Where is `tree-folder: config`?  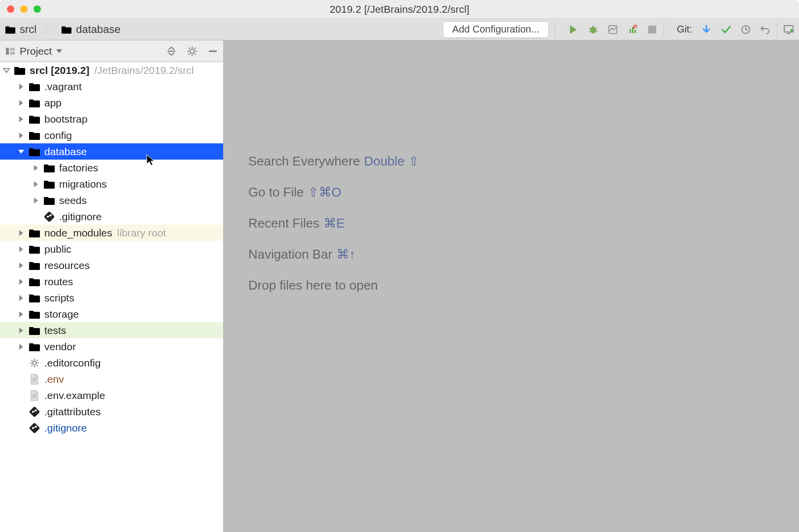 tree-folder: config is located at coordinates (111, 135).